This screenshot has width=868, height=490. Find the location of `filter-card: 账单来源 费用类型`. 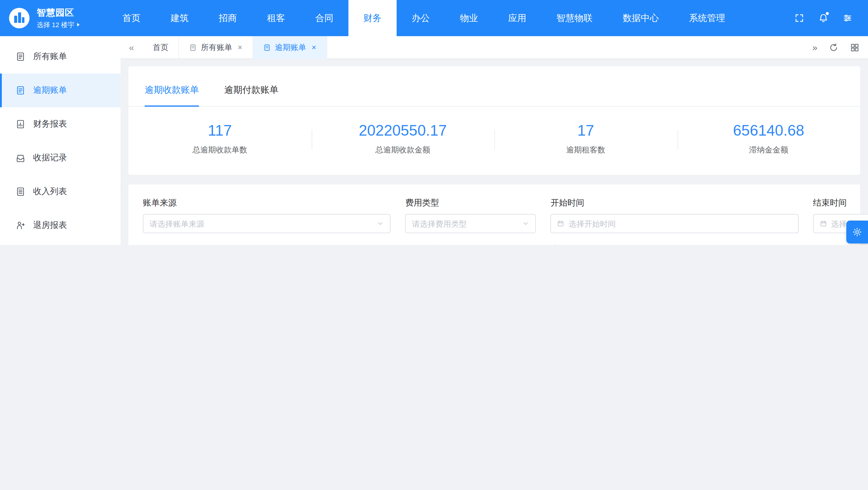

filter-card: 账单来源 费用类型 is located at coordinates (494, 215).